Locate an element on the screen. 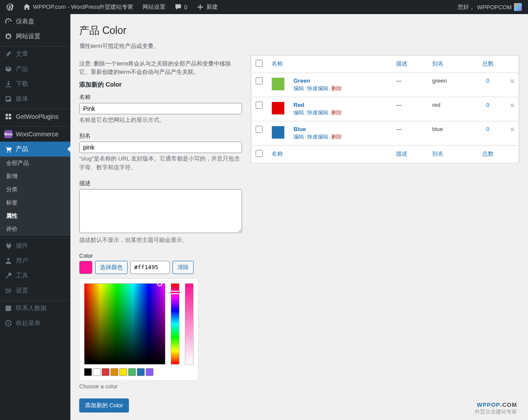  clear-color-button: 清除 is located at coordinates (183, 267).